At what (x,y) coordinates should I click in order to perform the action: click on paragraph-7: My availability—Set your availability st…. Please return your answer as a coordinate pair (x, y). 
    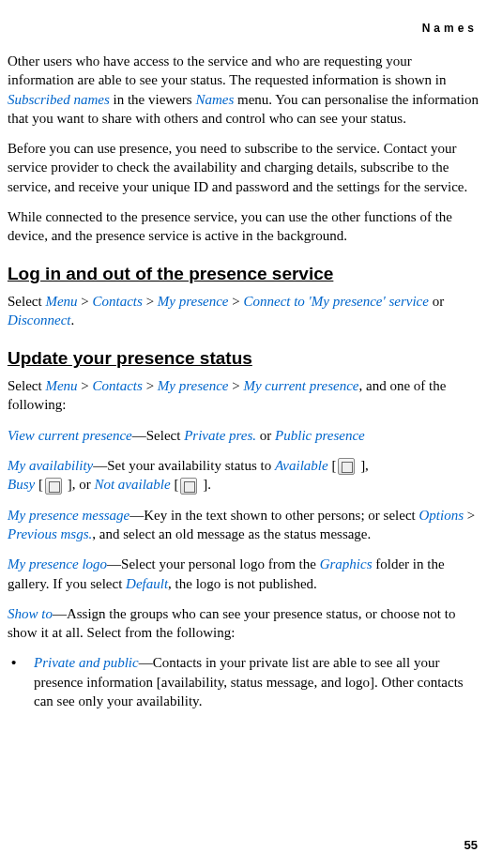
    Looking at the image, I should click on (244, 475).